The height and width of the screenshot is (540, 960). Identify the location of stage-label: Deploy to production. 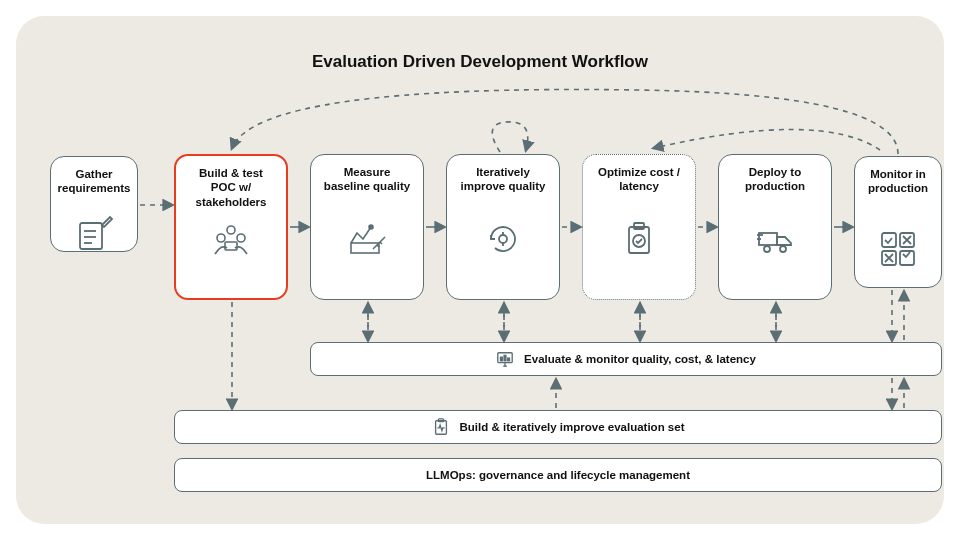
(775, 187).